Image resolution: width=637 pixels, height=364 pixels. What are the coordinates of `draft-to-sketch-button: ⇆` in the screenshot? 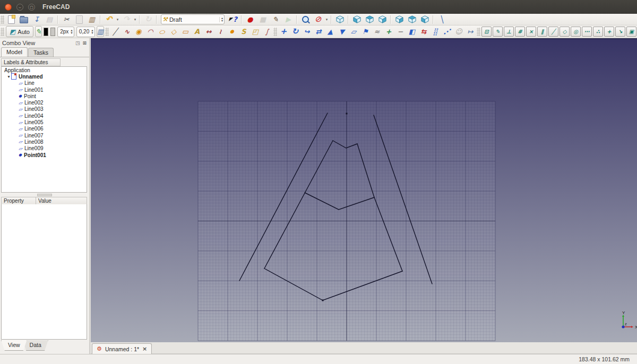 It's located at (424, 32).